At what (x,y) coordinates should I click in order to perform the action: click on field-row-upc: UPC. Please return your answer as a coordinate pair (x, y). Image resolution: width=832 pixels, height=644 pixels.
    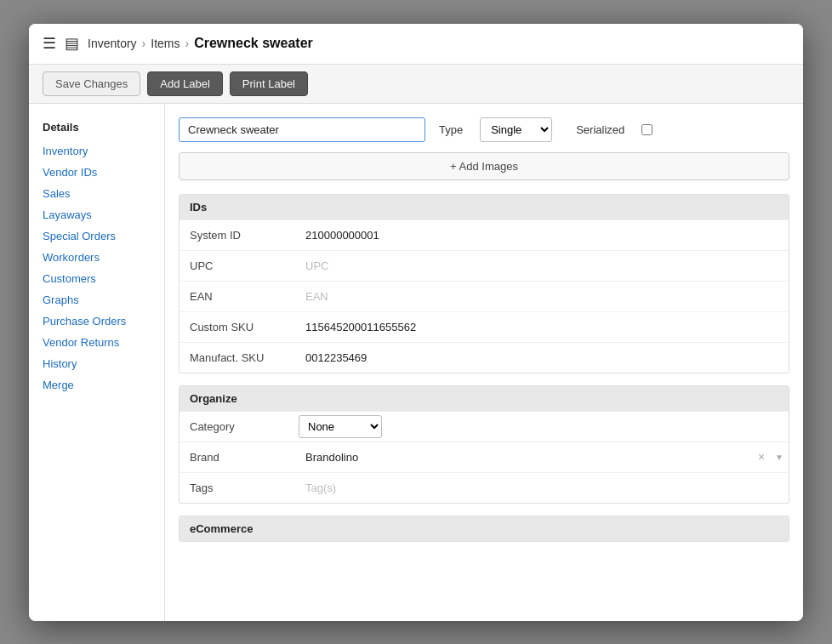
    Looking at the image, I should click on (484, 265).